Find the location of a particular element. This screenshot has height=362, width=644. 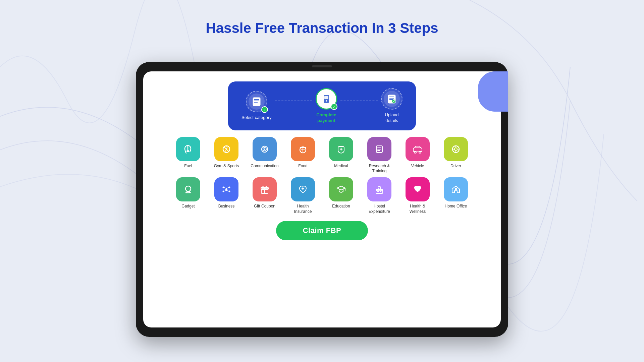

categories-row-2: Gadget Busine is located at coordinates (322, 196).